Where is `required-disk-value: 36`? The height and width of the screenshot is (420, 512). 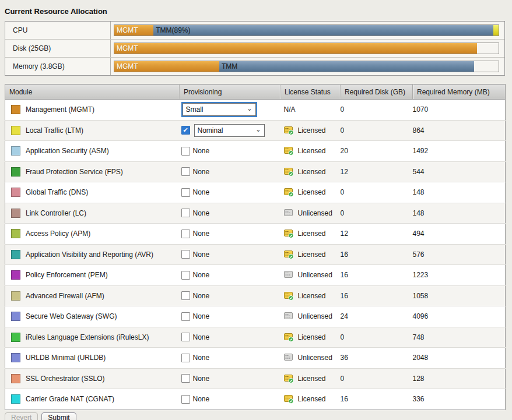 required-disk-value: 36 is located at coordinates (377, 358).